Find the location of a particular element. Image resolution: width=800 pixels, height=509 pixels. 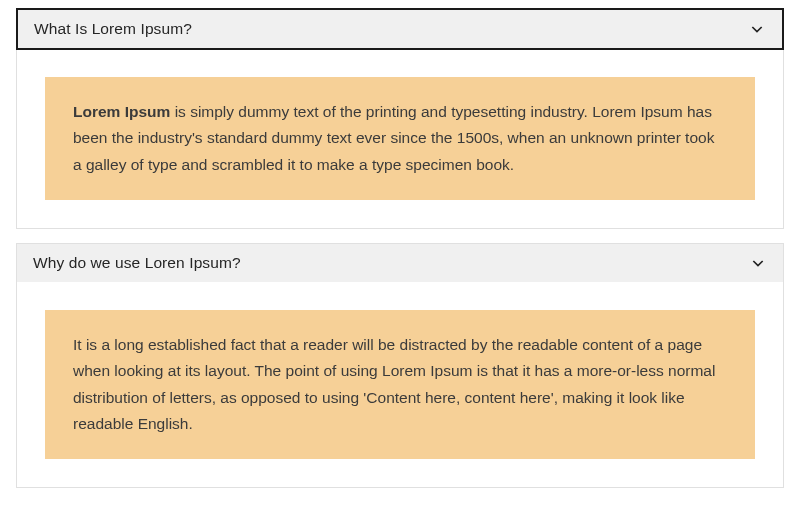

accordion-body-text: Lorem Ipsum is simply dummy text of the … is located at coordinates (400, 138).